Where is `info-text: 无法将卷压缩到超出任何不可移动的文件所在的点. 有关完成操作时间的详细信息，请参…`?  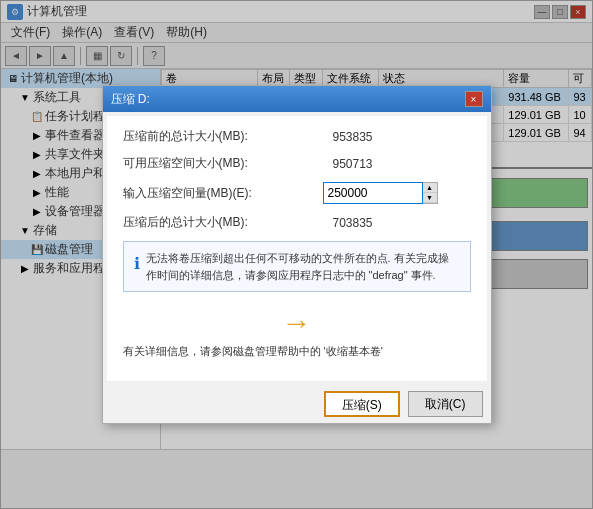 info-text: 无法将卷压缩到超出任何不可移动的文件所在的点. 有关完成操作时间的详细信息，请参… is located at coordinates (303, 266).